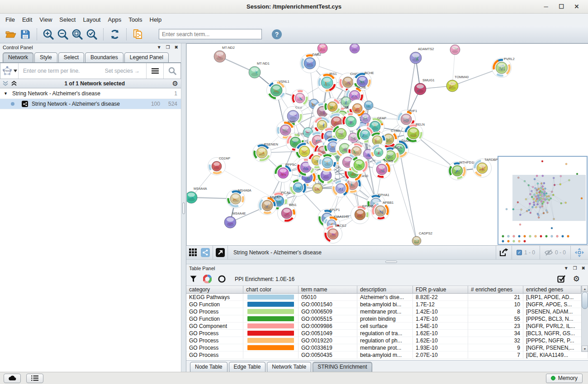 The height and width of the screenshot is (384, 588). What do you see at coordinates (91, 20) in the screenshot?
I see `menu-layout: Layout` at bounding box center [91, 20].